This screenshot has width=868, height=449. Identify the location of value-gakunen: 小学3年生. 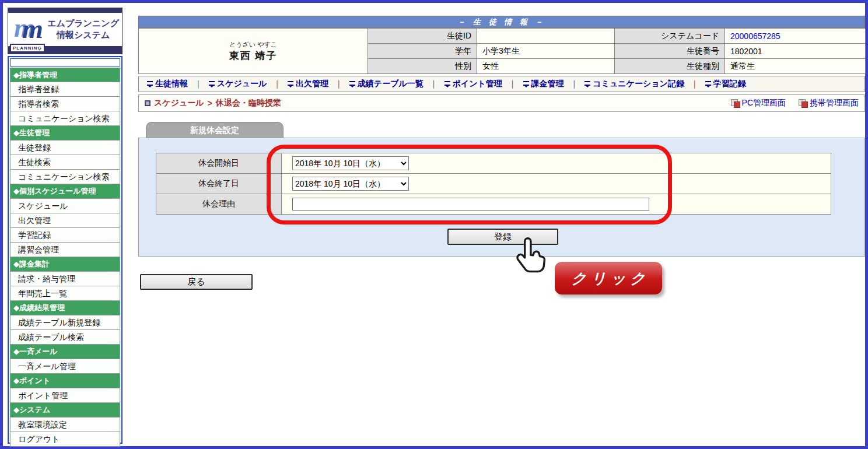
(546, 51).